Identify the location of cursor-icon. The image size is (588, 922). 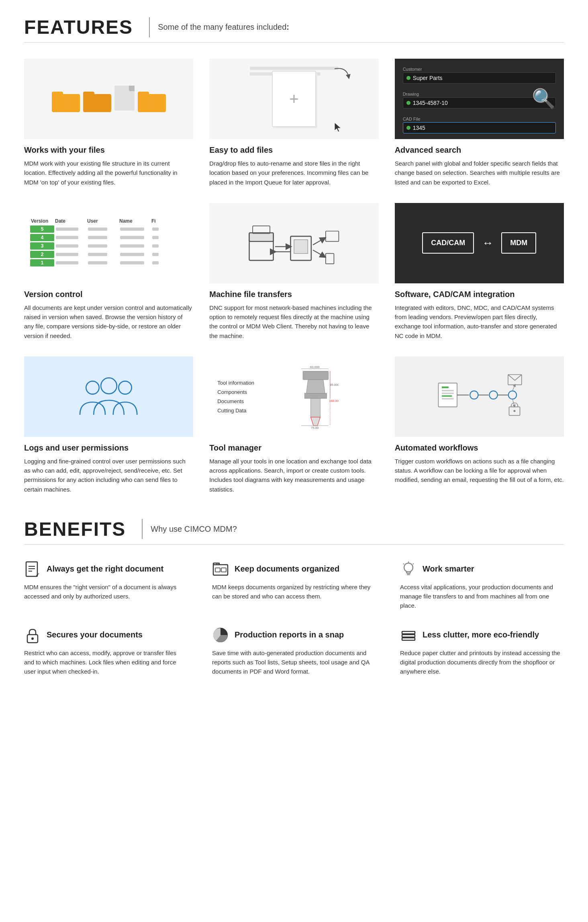
(338, 127).